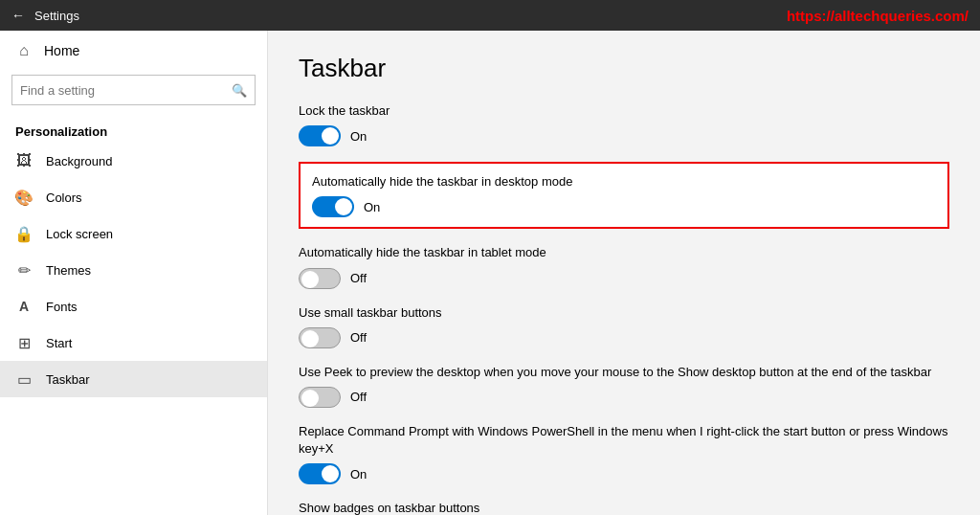  Describe the element at coordinates (358, 136) in the screenshot. I see `toggle-state-lock-taskbar: On` at that location.